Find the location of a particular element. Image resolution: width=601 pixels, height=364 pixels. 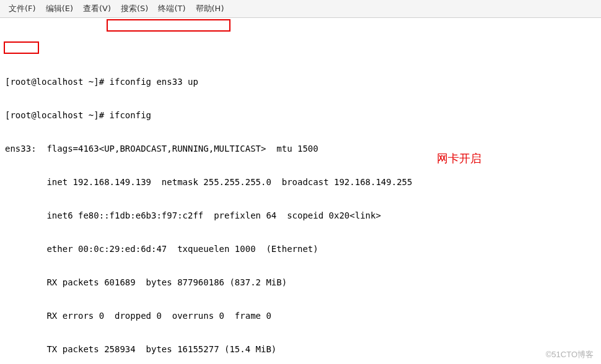

ens33-inet6: inet6 fe80::f1db:e6b3:f97:c2ff prefixlen… is located at coordinates (300, 215).